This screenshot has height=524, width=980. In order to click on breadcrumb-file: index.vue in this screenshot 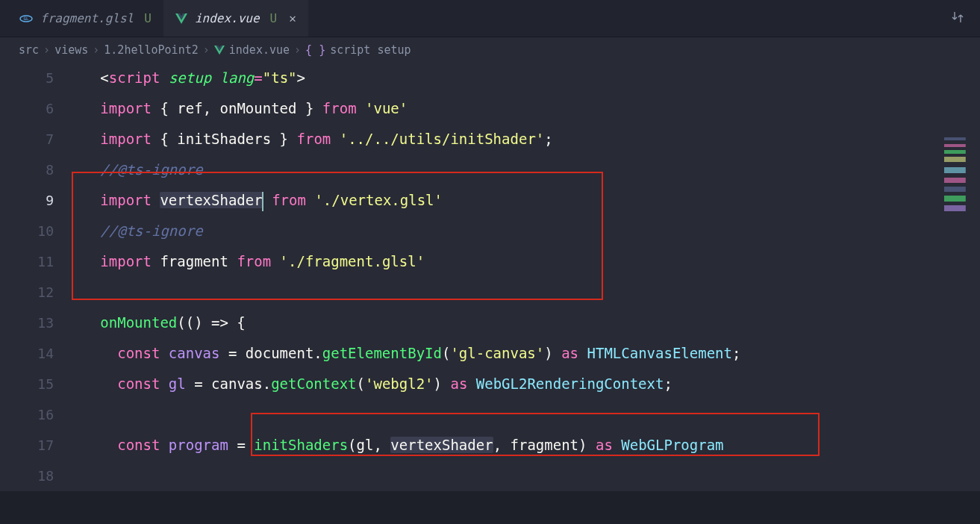, I will do `click(252, 50)`.